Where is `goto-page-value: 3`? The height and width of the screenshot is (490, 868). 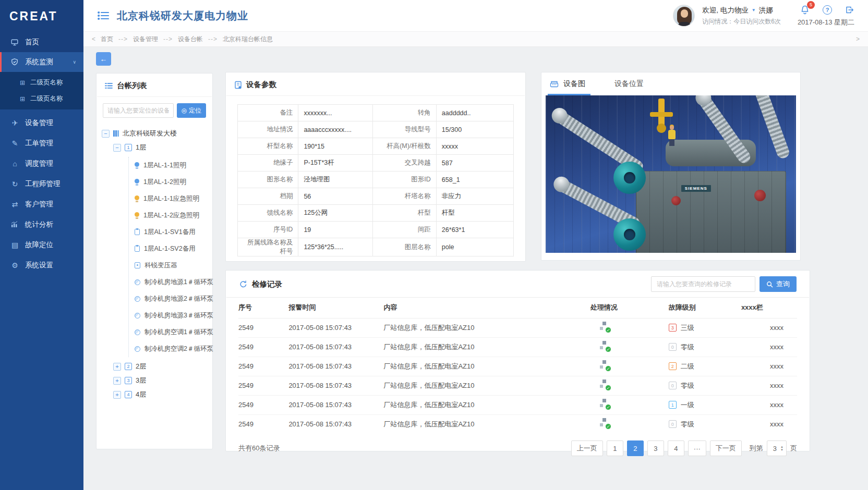 goto-page-value: 3 is located at coordinates (775, 448).